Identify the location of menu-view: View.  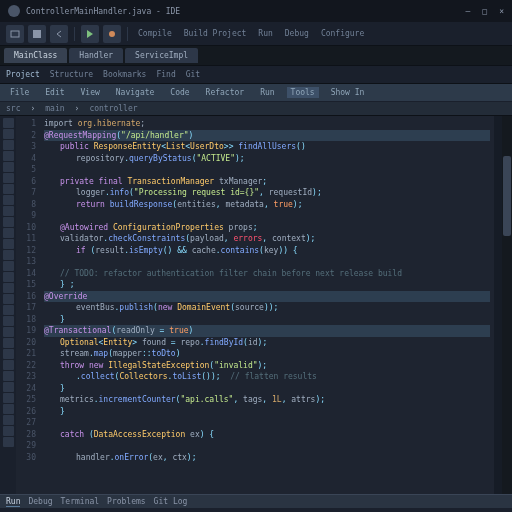
(90, 92).